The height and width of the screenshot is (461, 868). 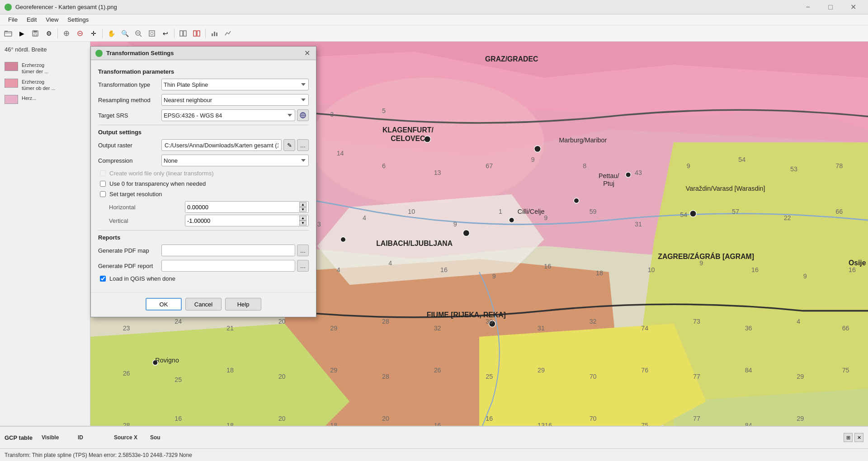 I want to click on svg-text: LAIBACH/LJUBLJANA, so click(x=414, y=243).